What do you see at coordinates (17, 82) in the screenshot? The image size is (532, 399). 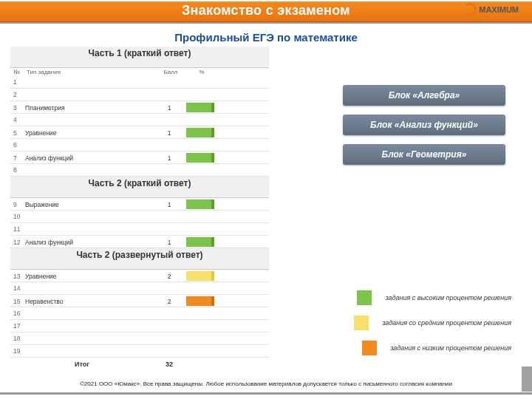 I see `cell-num: 1` at bounding box center [17, 82].